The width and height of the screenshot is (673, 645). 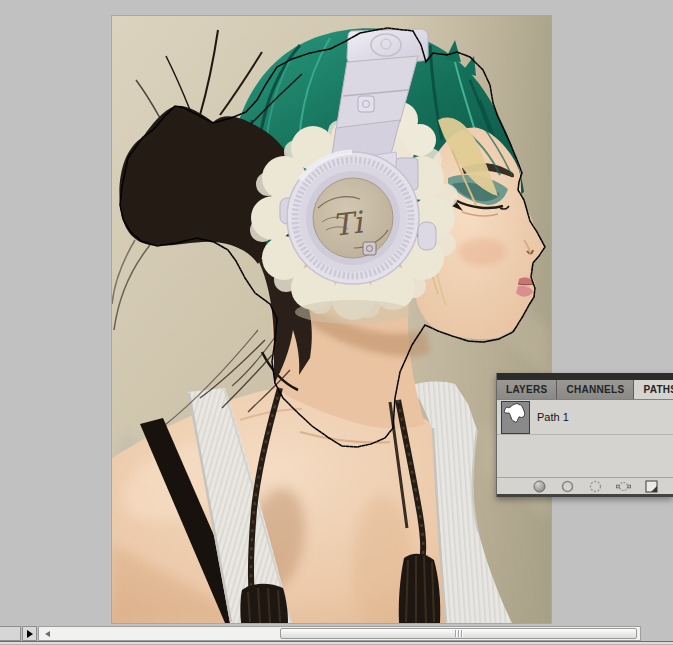 What do you see at coordinates (624, 486) in the screenshot?
I see `make-work-path-icon` at bounding box center [624, 486].